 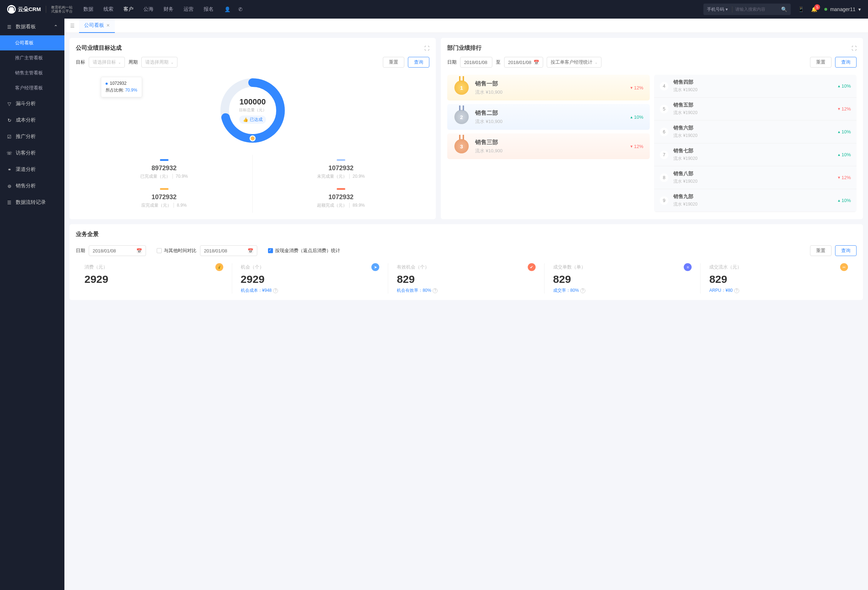 What do you see at coordinates (341, 177) in the screenshot?
I see `stat-label: 未完成量（元）20.9%` at bounding box center [341, 177].